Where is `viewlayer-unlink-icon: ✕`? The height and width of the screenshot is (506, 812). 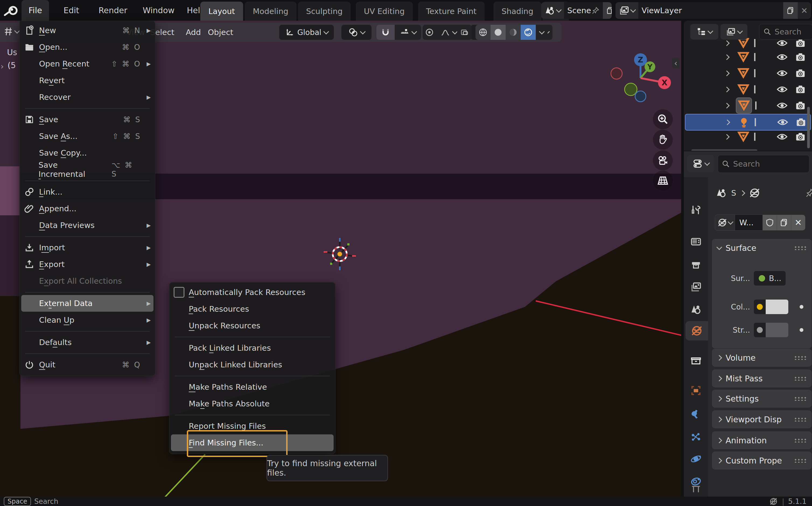 viewlayer-unlink-icon: ✕ is located at coordinates (804, 10).